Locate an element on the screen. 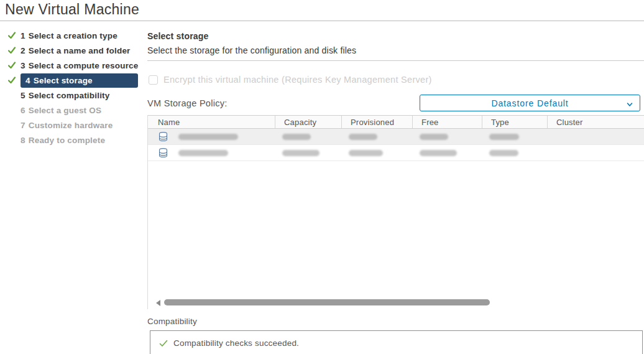 The width and height of the screenshot is (644, 354). scroll-left-arrow-icon is located at coordinates (158, 303).